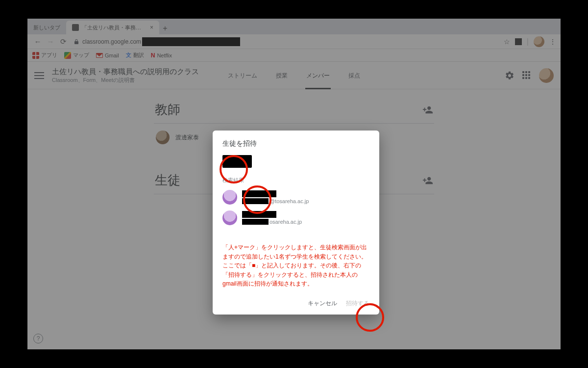 Image resolution: width=588 pixels, height=368 pixels. I want to click on search-chip-redacted, so click(237, 161).